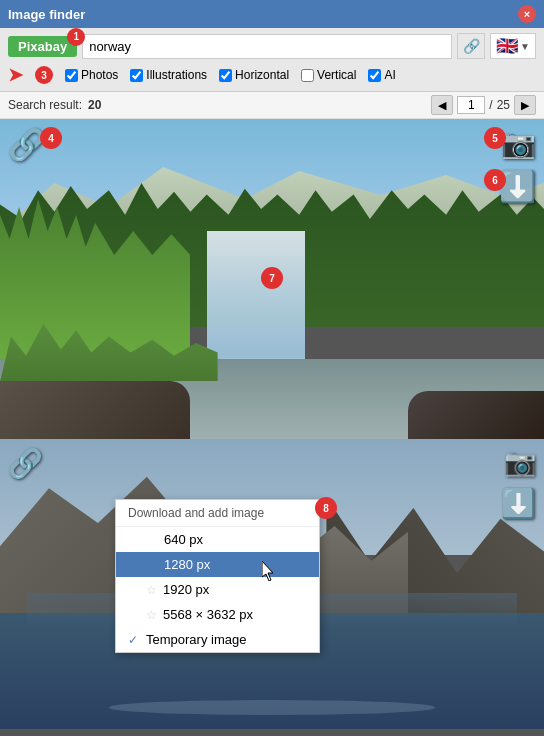 Image resolution: width=544 pixels, height=736 pixels. I want to click on dropdown-header: Download and add image, so click(218, 514).